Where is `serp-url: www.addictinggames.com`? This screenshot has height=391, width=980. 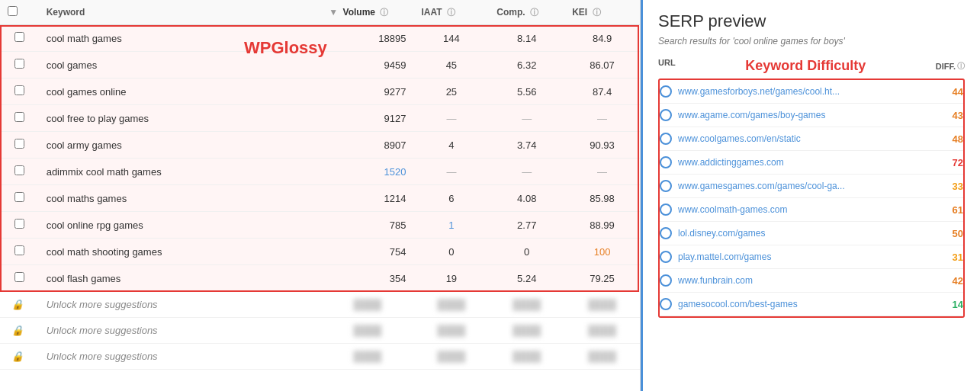 serp-url: www.addictinggames.com is located at coordinates (807, 162).